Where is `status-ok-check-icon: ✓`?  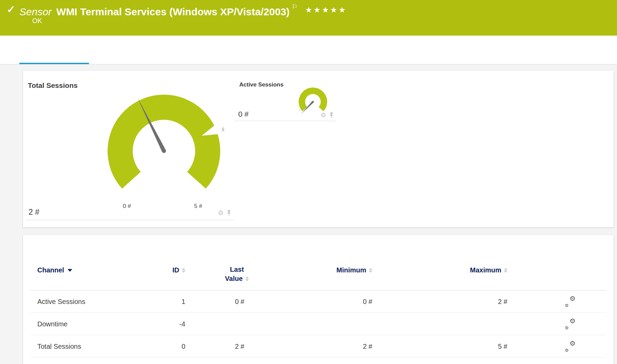
status-ok-check-icon: ✓ is located at coordinates (11, 9).